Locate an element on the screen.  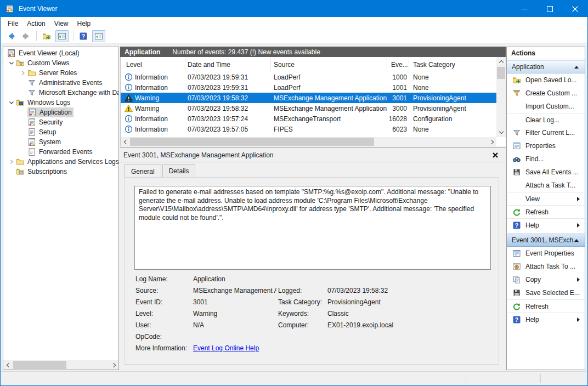
action-find: Find... is located at coordinates (546, 159).